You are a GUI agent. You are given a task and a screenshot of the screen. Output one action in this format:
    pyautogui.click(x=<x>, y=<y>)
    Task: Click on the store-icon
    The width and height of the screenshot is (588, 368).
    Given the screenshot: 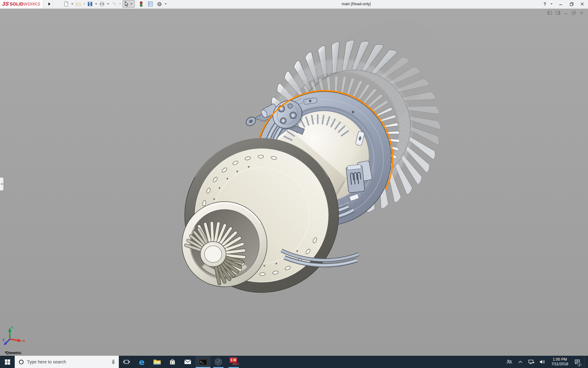 What is the action you would take?
    pyautogui.click(x=172, y=362)
    